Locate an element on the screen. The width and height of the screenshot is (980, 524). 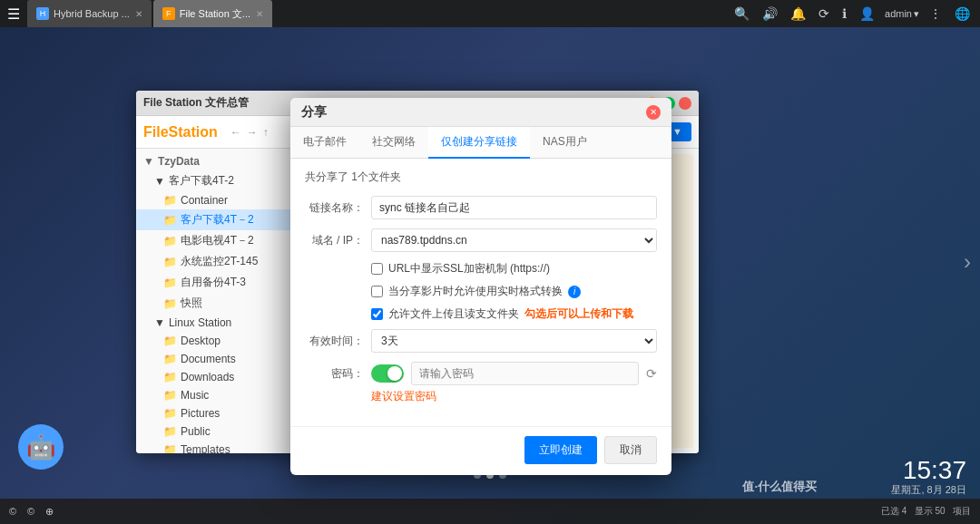
checkbox-upload-row: 允许文件上传且读支文件夹 勾选后可以上传和下载 is located at coordinates (514, 314).